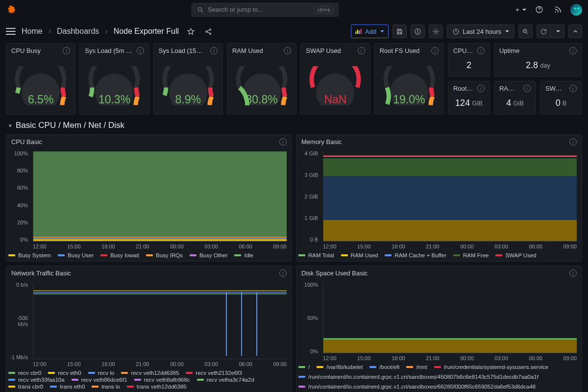 This screenshot has width=588, height=392. What do you see at coordinates (150, 373) in the screenshot?
I see `legend-item: recv veth12dd6385` at bounding box center [150, 373].